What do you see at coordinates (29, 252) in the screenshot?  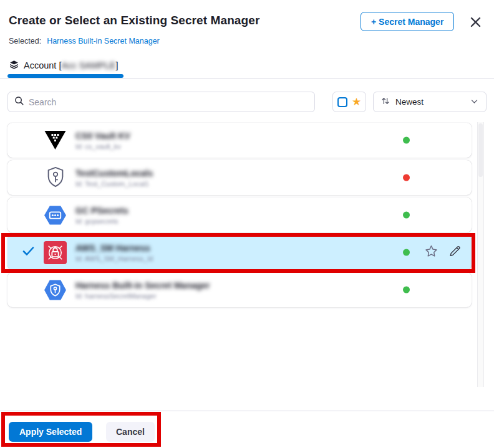 I see `checkmark-icon` at bounding box center [29, 252].